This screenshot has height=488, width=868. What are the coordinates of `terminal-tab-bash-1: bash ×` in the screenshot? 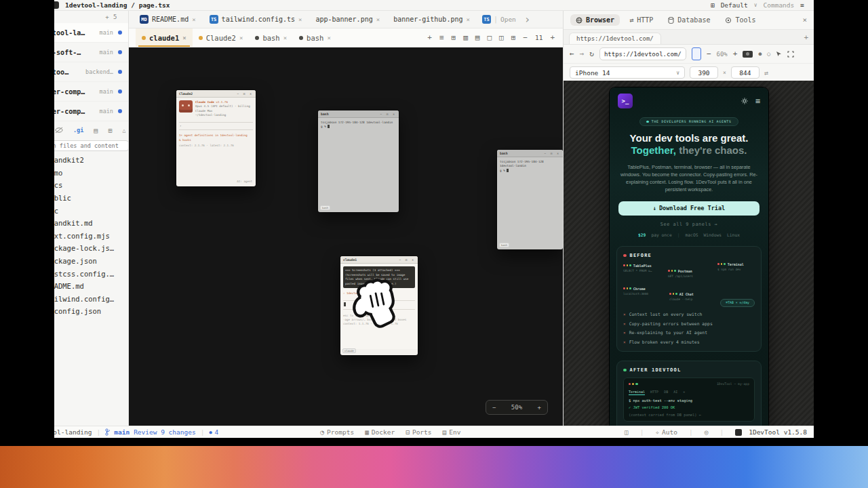 It's located at (271, 38).